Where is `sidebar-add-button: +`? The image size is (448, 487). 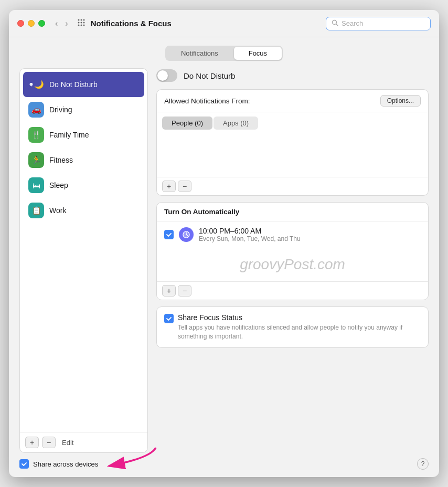 sidebar-add-button: + is located at coordinates (32, 442).